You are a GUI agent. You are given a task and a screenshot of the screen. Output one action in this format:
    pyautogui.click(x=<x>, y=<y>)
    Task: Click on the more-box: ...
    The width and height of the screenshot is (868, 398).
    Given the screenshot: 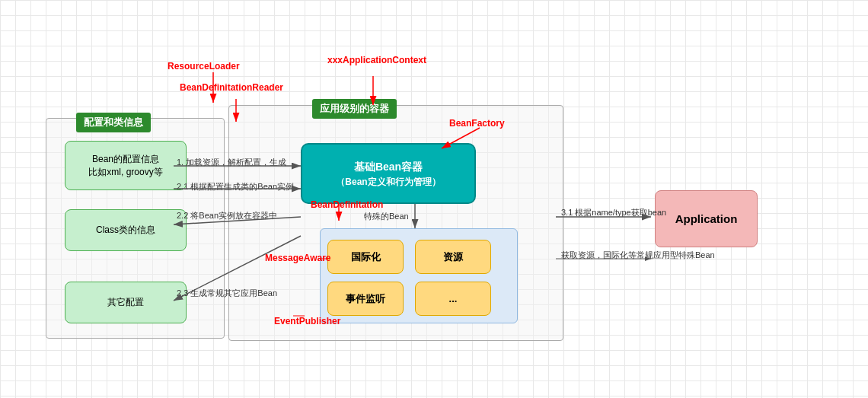 What is the action you would take?
    pyautogui.click(x=453, y=298)
    